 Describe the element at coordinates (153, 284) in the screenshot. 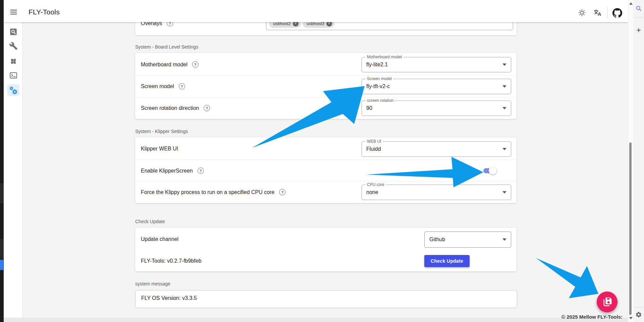

I see `section-title-message: system message` at that location.